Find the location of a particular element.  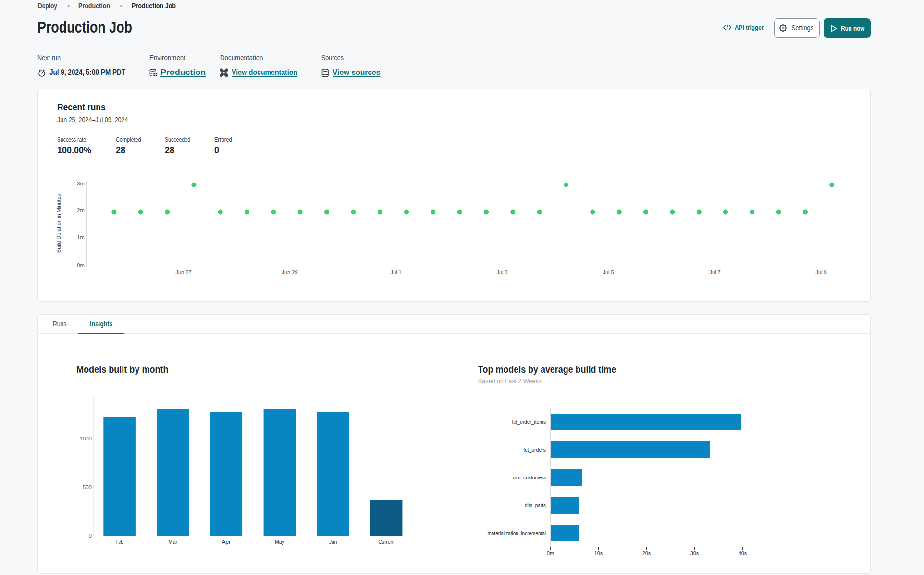

svg-text: Jul 9 is located at coordinates (821, 272).